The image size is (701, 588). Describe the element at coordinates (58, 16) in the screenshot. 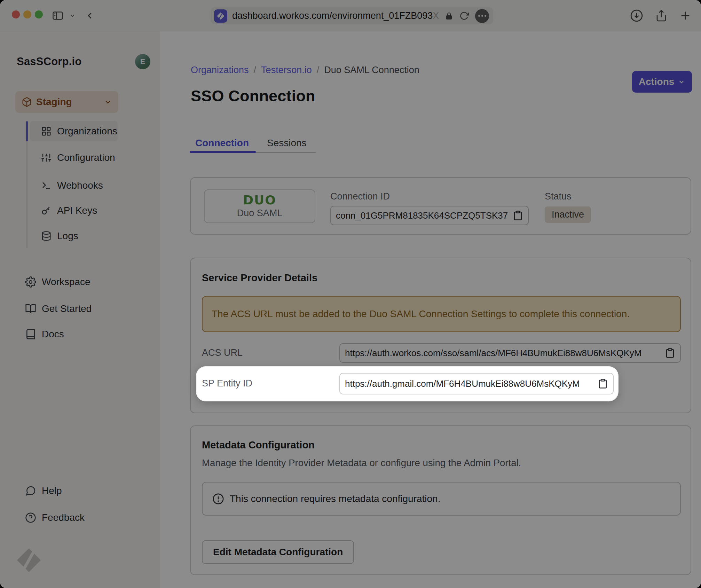

I see `sidebar-toggle-button` at that location.